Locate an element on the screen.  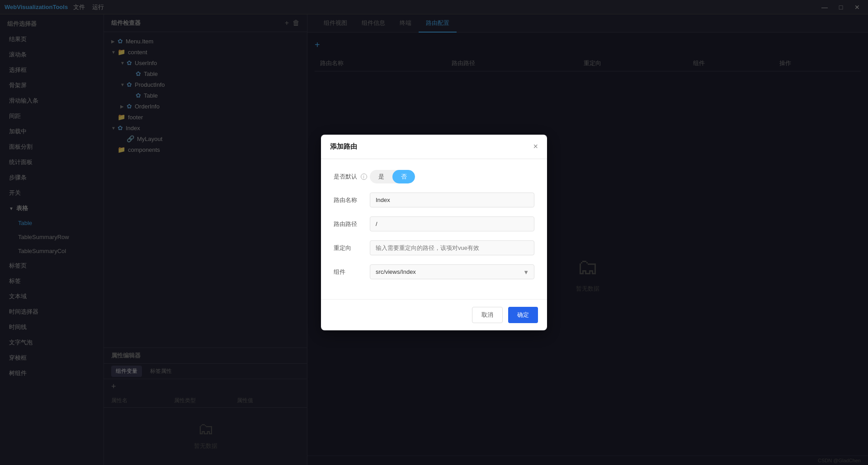
field-route-path: 路由路径 is located at coordinates (434, 224).